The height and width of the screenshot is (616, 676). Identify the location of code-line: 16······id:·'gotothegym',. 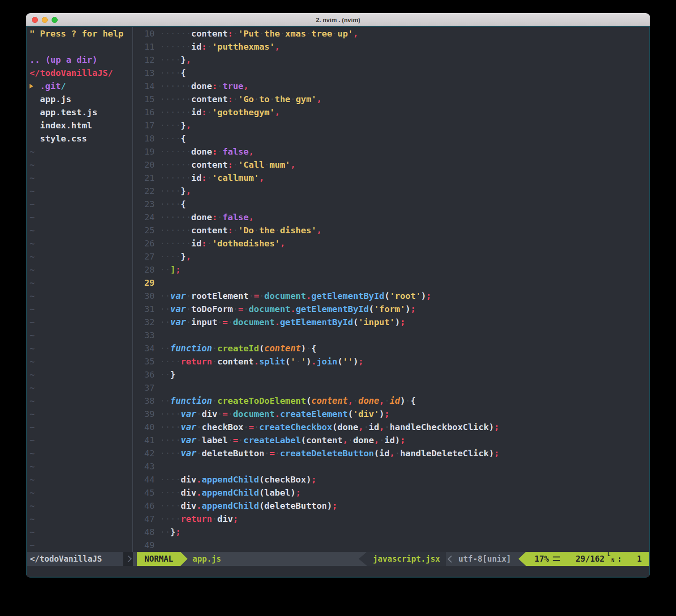
(391, 112).